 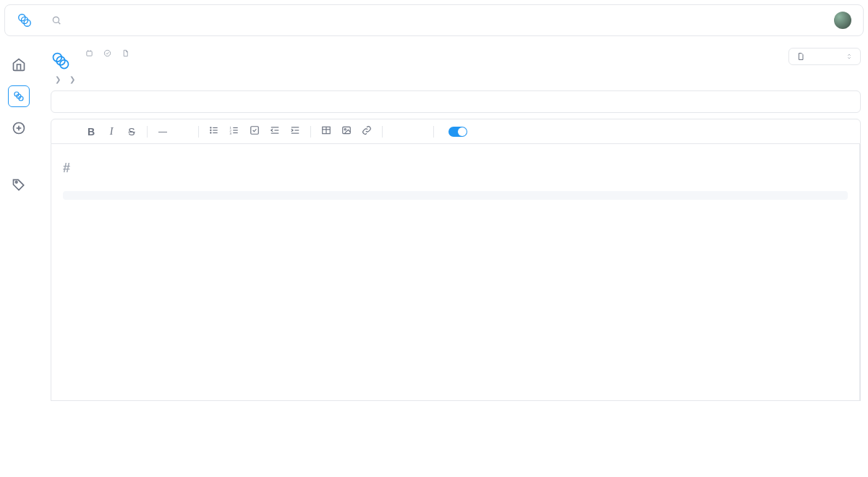 What do you see at coordinates (295, 130) in the screenshot?
I see `indent-icon` at bounding box center [295, 130].